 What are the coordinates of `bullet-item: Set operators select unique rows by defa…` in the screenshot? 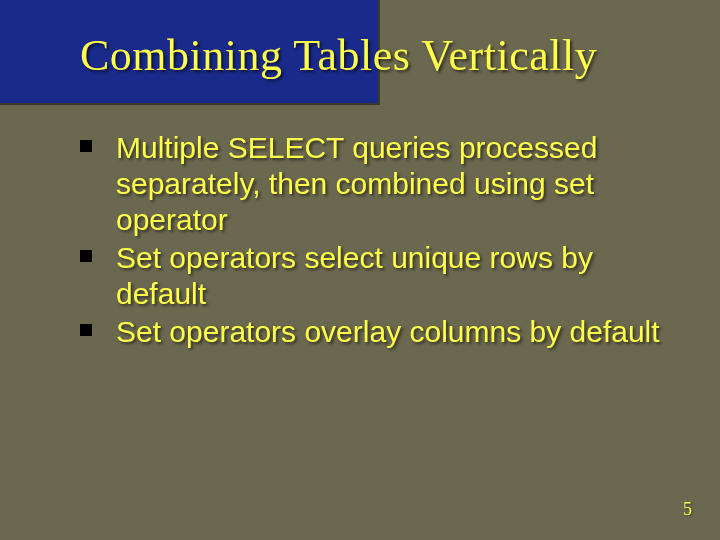 It's located at (370, 276).